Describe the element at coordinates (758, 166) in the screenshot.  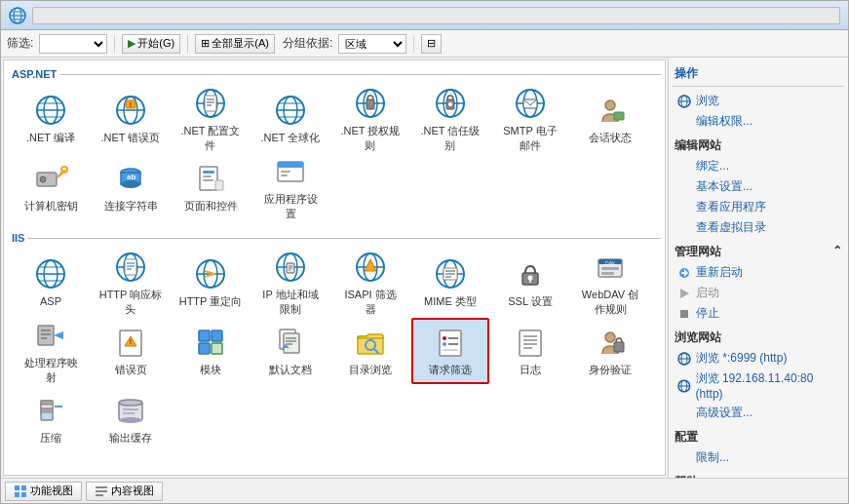
I see `bind-link: 绑定...` at that location.